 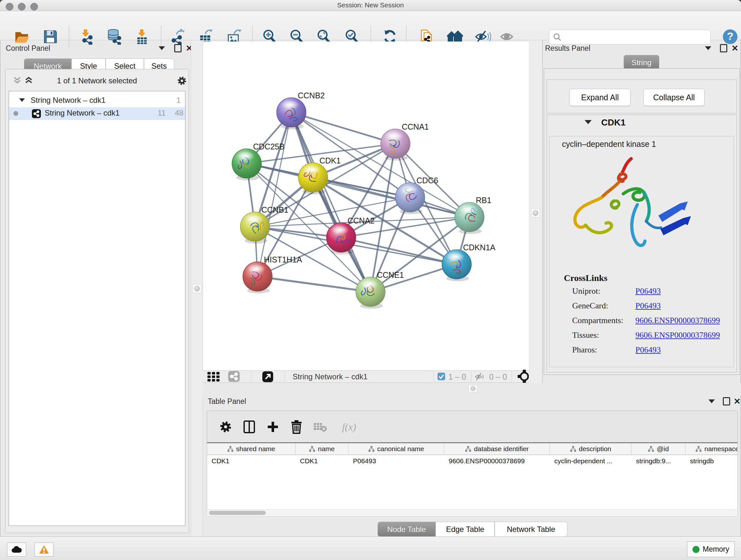 I want to click on column-header-namespace: namespace, so click(x=712, y=449).